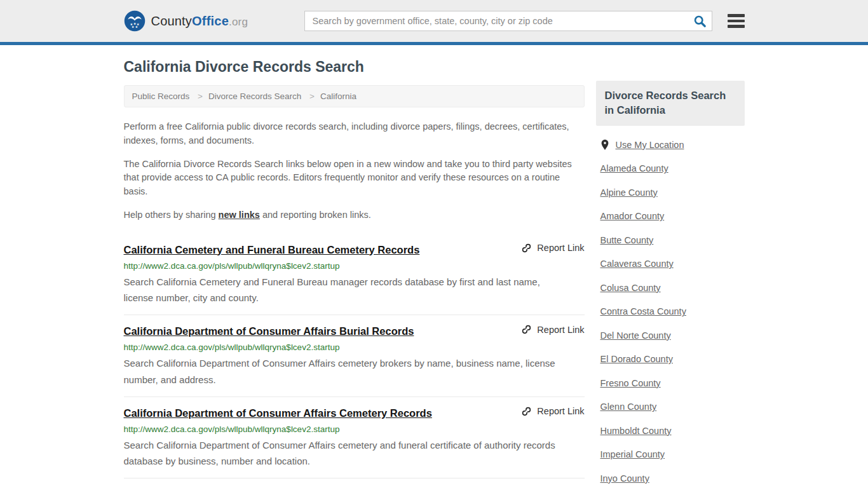 This screenshot has width=868, height=488. What do you see at coordinates (672, 193) in the screenshot?
I see `county-list-item: Alpine County` at bounding box center [672, 193].